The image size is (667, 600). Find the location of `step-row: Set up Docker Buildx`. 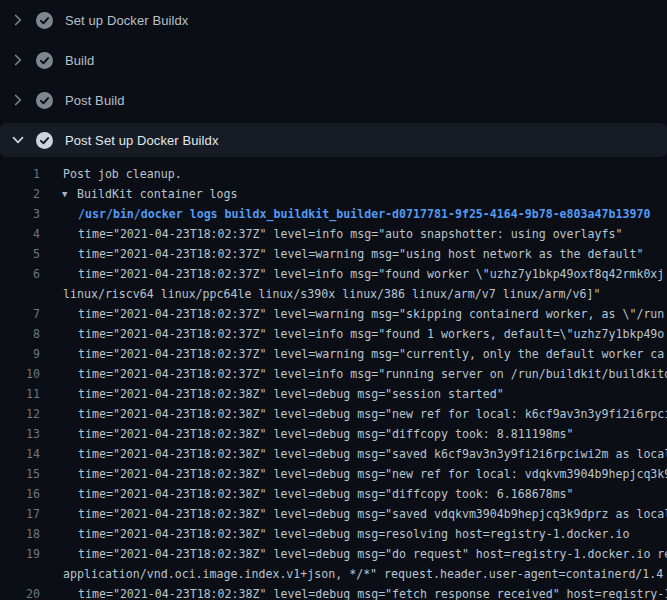

step-row: Set up Docker Buildx is located at coordinates (334, 20).